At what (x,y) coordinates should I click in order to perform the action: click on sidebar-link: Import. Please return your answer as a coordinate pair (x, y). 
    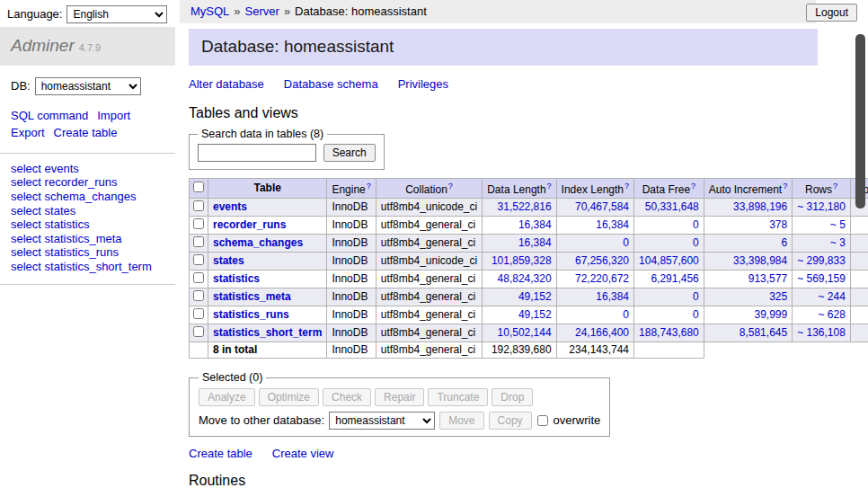
    Looking at the image, I should click on (113, 116).